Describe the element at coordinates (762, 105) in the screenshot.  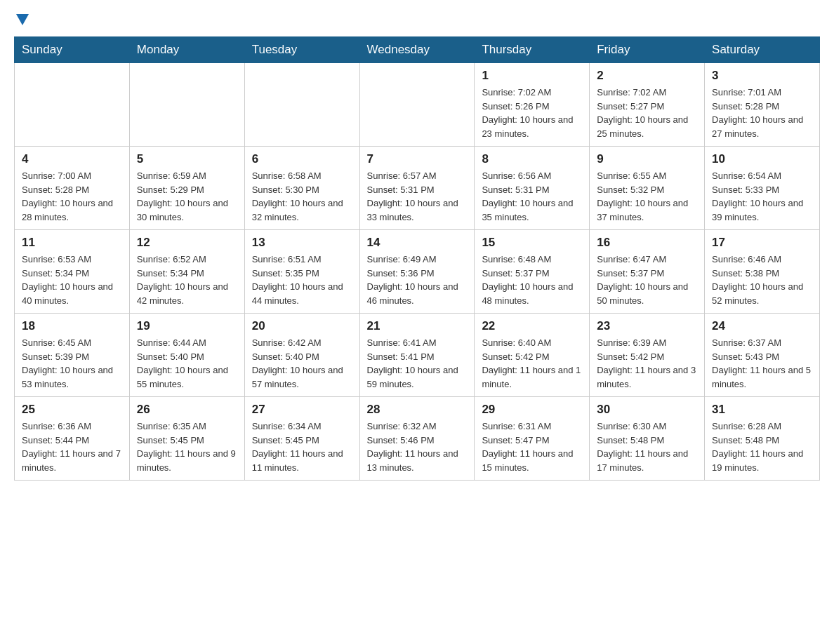
I see `calendar-cell: 3Sunrise: 7:01 AM Sunset: 5:28 PM Daylig…` at that location.